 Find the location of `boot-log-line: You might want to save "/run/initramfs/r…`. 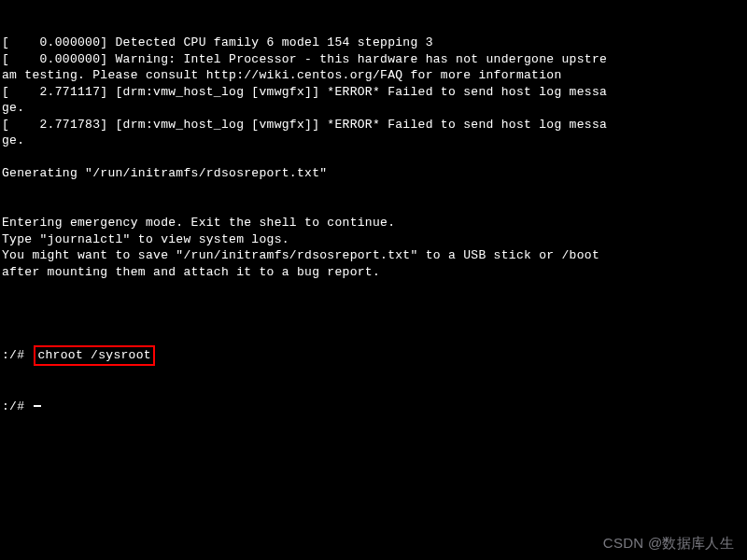

boot-log-line: You might want to save "/run/initramfs/r… is located at coordinates (374, 256).